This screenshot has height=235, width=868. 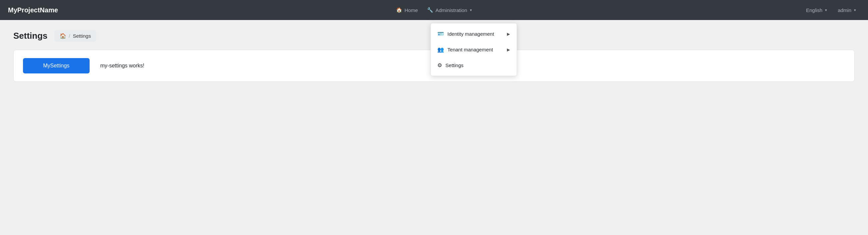 What do you see at coordinates (470, 49) in the screenshot?
I see `tenant-management-label: Tenant management` at bounding box center [470, 49].